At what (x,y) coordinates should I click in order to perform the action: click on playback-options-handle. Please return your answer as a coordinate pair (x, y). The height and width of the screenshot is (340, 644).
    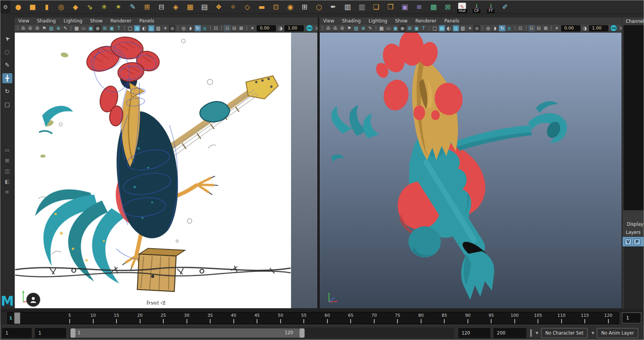
    Looking at the image, I should click on (531, 333).